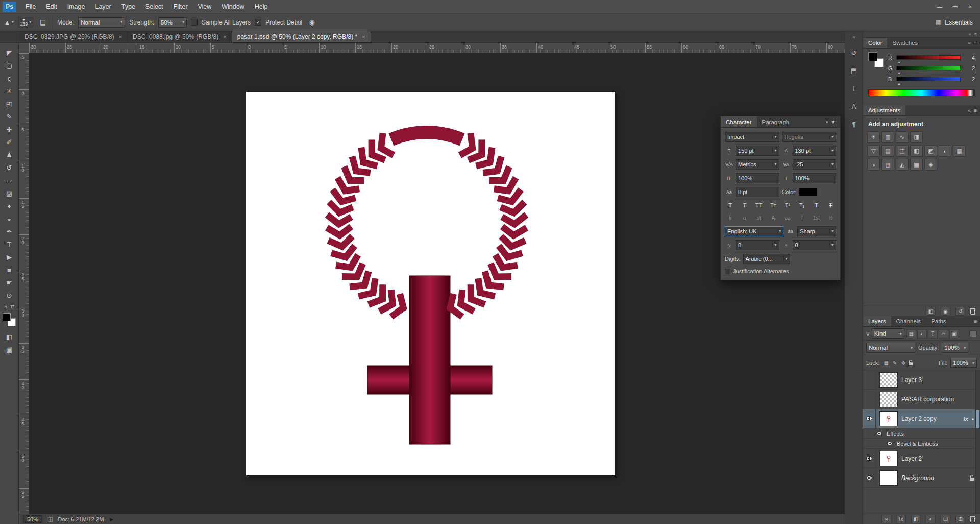 This screenshot has width=980, height=524. I want to click on subscript-button: T₁, so click(802, 205).